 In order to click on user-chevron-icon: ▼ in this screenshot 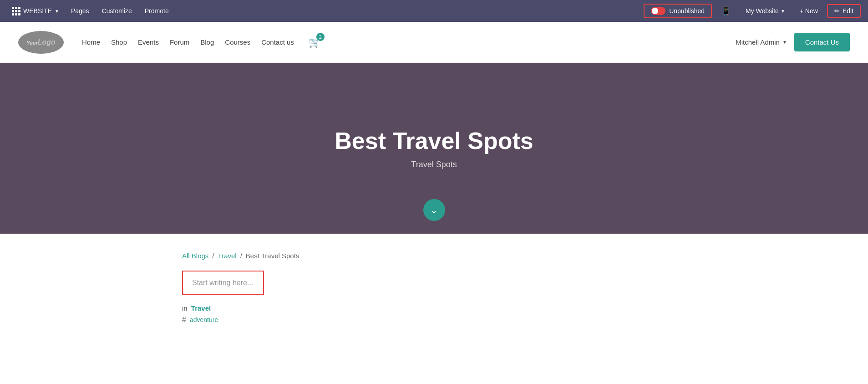, I will do `click(785, 42)`.